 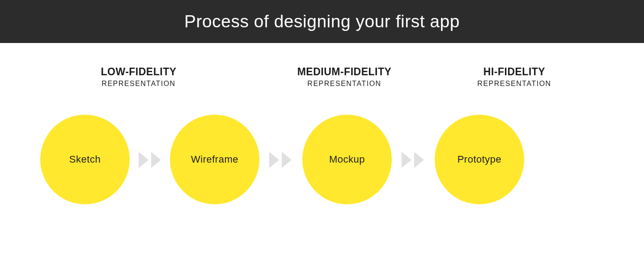 What do you see at coordinates (514, 72) in the screenshot?
I see `fidelity-high-title: HI-FIDELITY` at bounding box center [514, 72].